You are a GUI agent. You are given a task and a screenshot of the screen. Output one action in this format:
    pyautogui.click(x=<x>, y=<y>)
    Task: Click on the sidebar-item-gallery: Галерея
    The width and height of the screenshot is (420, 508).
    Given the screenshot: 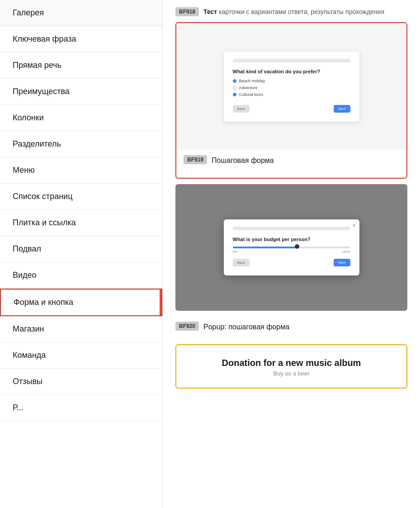 What is the action you would take?
    pyautogui.click(x=81, y=13)
    